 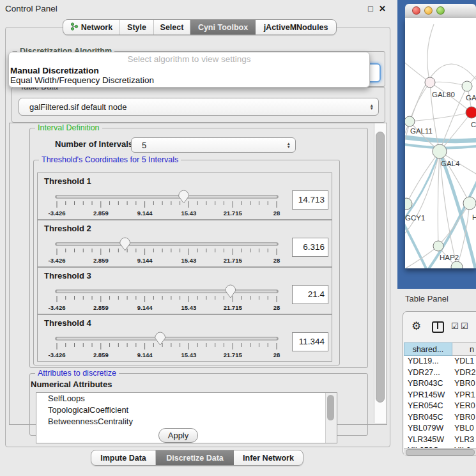 I want to click on algorithm-option-equal-width: Equal Width/Frequency Discretization, so click(x=82, y=81).